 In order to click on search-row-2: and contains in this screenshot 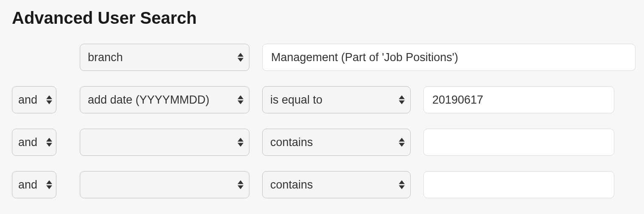, I will do `click(322, 142)`.